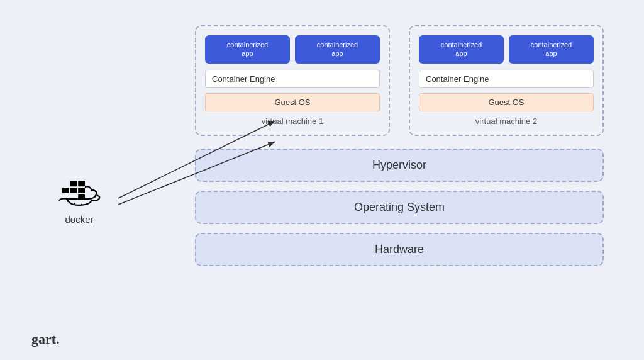 The height and width of the screenshot is (360, 644). What do you see at coordinates (45, 339) in the screenshot?
I see `gart-logo-text: gart.` at bounding box center [45, 339].